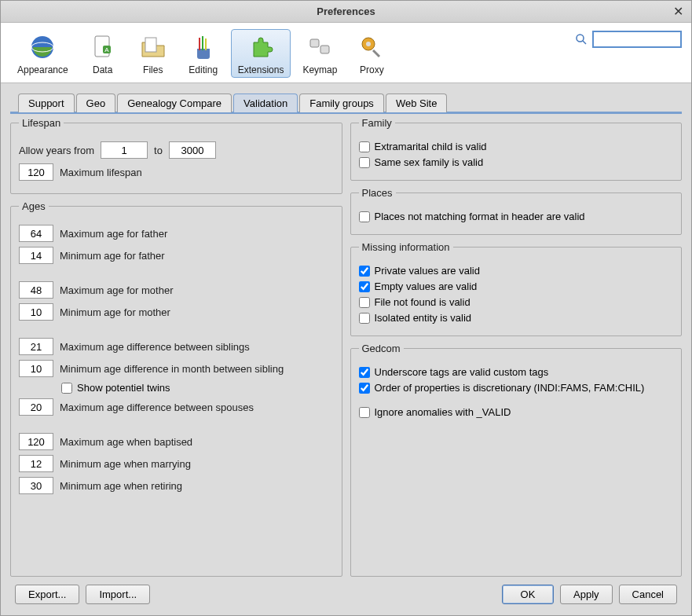  Describe the element at coordinates (203, 53) in the screenshot. I see `tool-editing: Editing` at that location.